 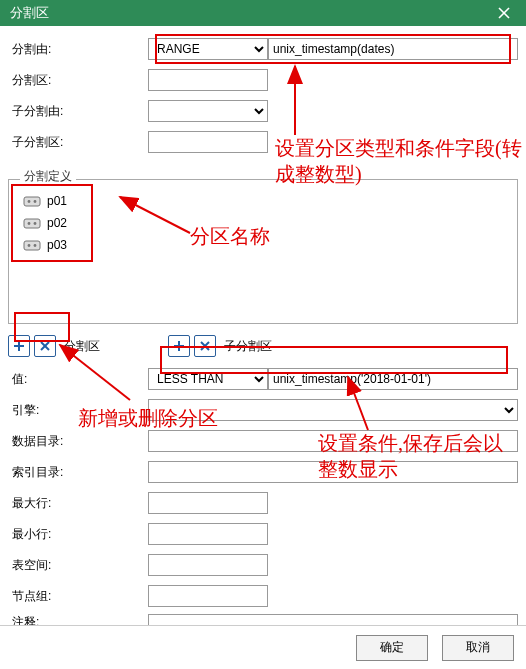 What do you see at coordinates (393, 379) in the screenshot?
I see `value-expression-input` at bounding box center [393, 379].